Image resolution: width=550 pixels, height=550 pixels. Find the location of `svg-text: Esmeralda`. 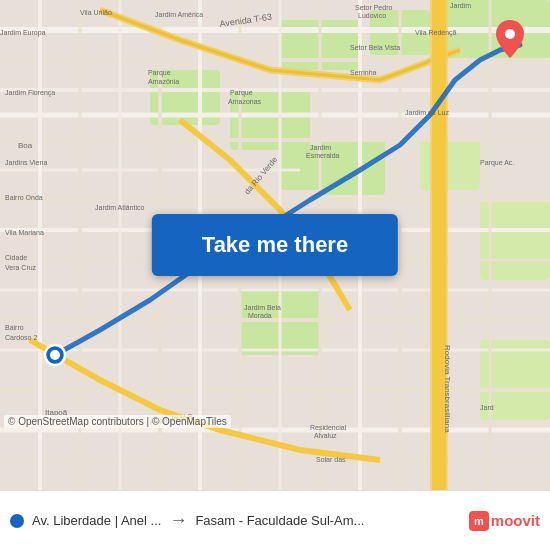

svg-text: Esmeralda is located at coordinates (323, 156).